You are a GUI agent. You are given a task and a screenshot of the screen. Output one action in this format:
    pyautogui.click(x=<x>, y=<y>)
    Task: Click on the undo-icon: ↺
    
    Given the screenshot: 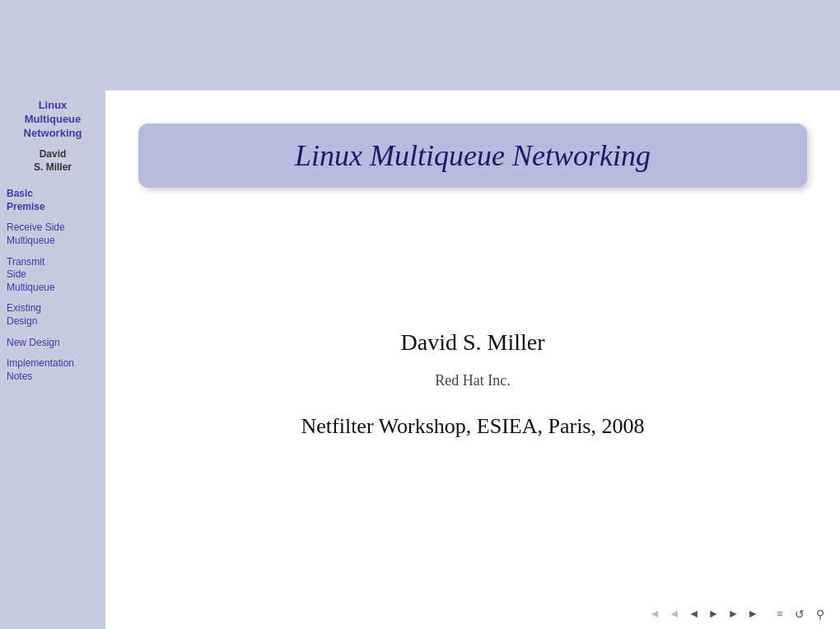 What is the action you would take?
    pyautogui.click(x=800, y=614)
    